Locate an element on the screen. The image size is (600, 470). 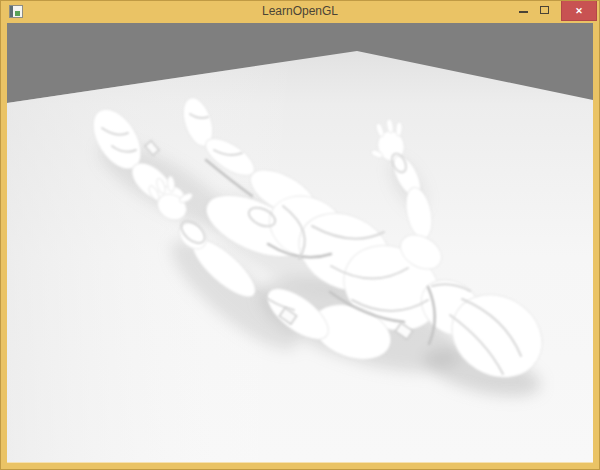
window-title: LearnOpenGL is located at coordinates (300, 12).